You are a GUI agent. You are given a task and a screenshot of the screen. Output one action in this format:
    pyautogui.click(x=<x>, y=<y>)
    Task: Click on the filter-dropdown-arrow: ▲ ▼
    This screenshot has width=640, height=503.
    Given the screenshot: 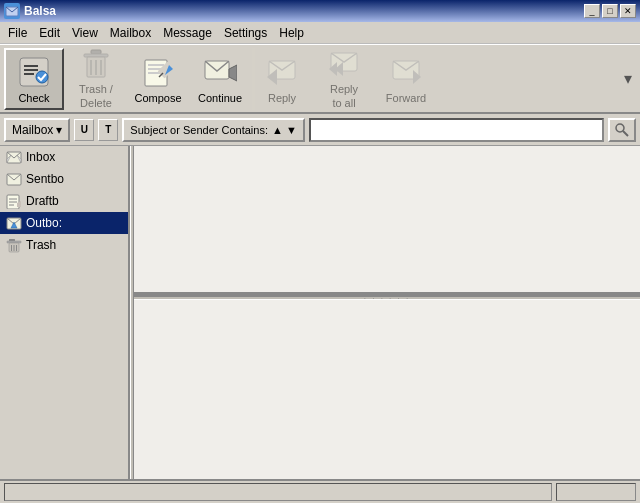 What is the action you would take?
    pyautogui.click(x=284, y=130)
    